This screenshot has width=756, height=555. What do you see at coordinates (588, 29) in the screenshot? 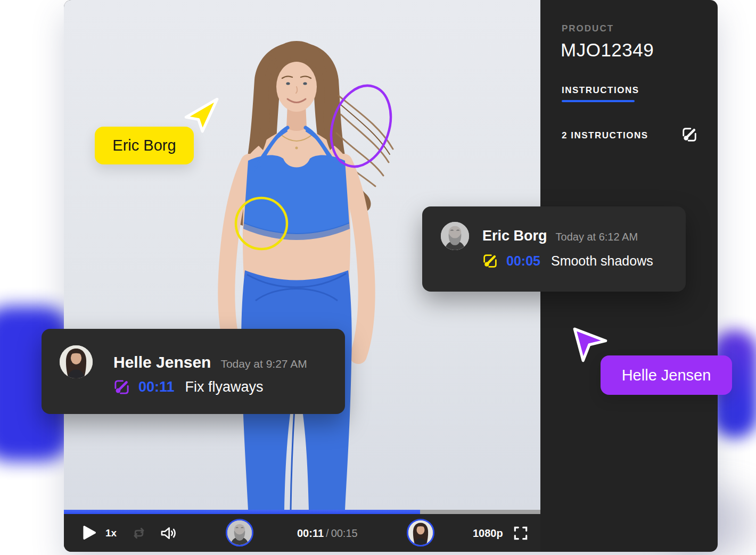
I see `product-label: PRODUCT` at bounding box center [588, 29].